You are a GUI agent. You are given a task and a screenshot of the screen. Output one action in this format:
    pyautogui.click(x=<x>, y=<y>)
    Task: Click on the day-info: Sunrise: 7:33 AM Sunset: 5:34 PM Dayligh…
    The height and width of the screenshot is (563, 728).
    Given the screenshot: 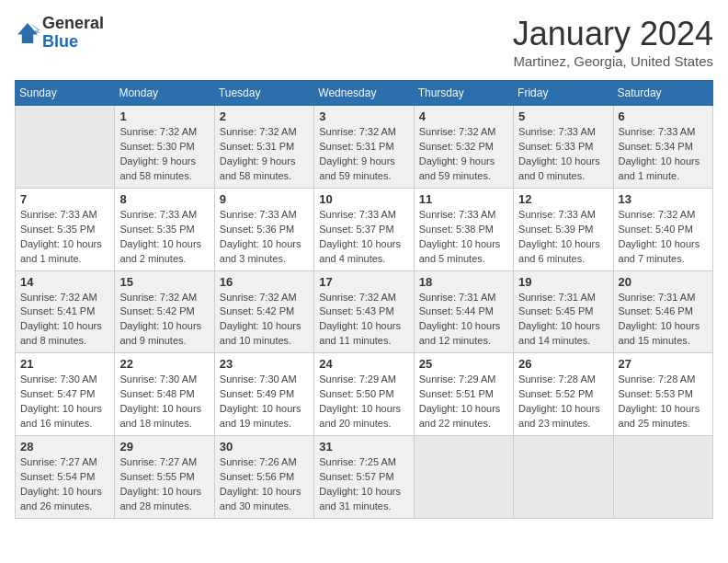 What is the action you would take?
    pyautogui.click(x=664, y=155)
    